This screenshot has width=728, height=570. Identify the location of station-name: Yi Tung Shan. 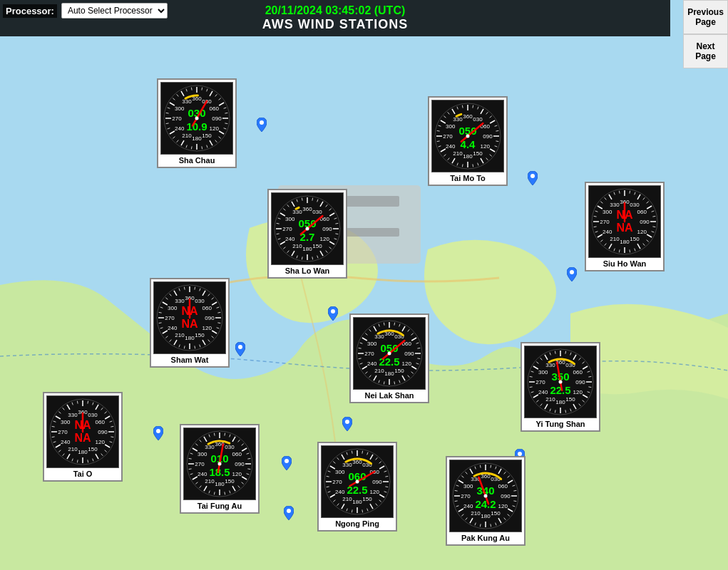
(560, 424).